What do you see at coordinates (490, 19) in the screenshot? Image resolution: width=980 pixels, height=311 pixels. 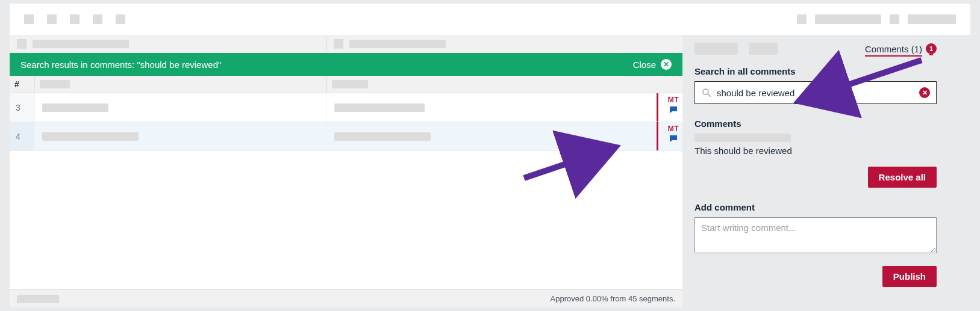 I see `top-toolbar` at bounding box center [490, 19].